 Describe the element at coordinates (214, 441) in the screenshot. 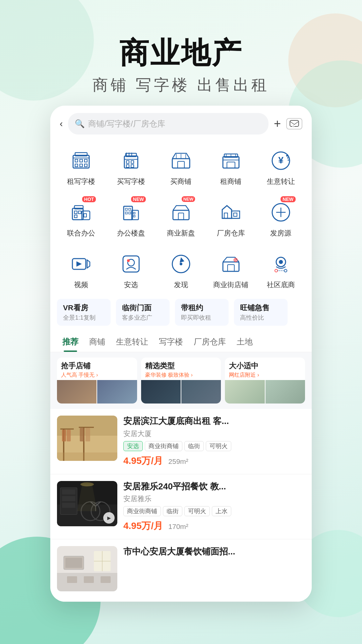

I see `listing-info-1: 安居滨江大厦底商出租 客... 安居大厦 安选 商业街商铺 临街 可明火 4.9…` at that location.